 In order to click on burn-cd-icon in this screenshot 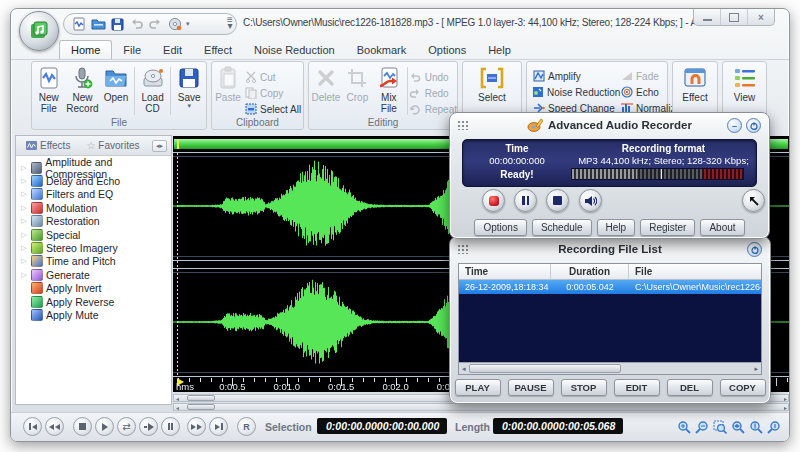, I will do `click(174, 24)`.